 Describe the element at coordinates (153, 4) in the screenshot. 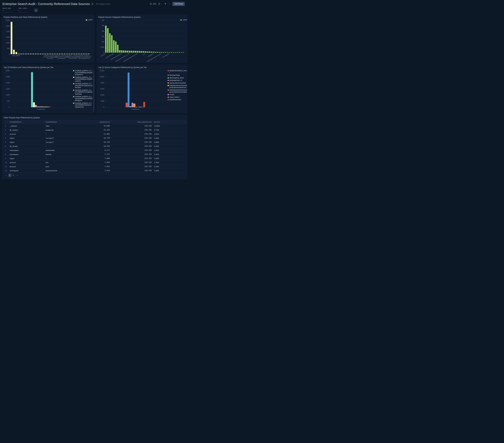

I see `time-range-picker: -24h` at that location.